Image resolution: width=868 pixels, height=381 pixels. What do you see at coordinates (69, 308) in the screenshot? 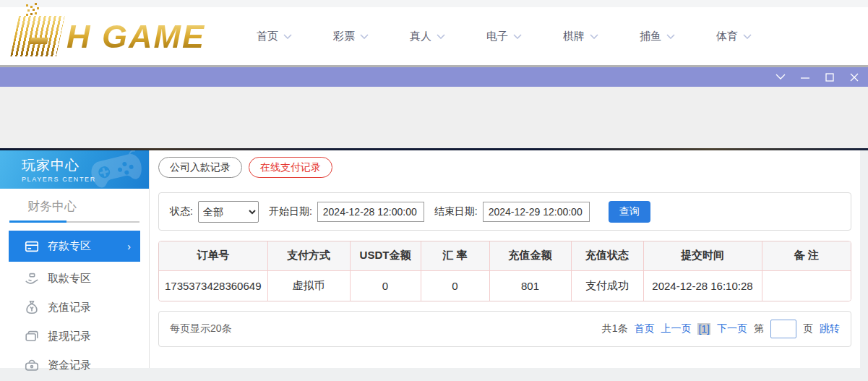
I see `sidebar-item-label: 充值记录` at bounding box center [69, 308].